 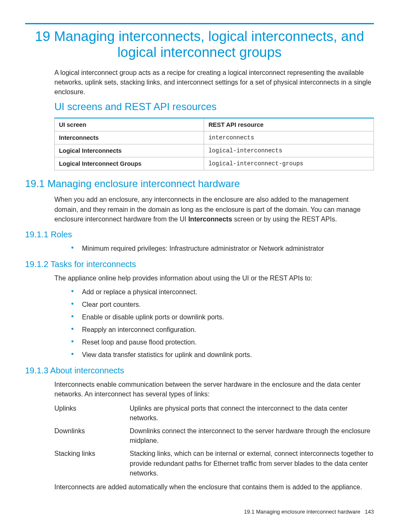 I want to click on cell-ui: Logical Interconnects, so click(x=130, y=151).